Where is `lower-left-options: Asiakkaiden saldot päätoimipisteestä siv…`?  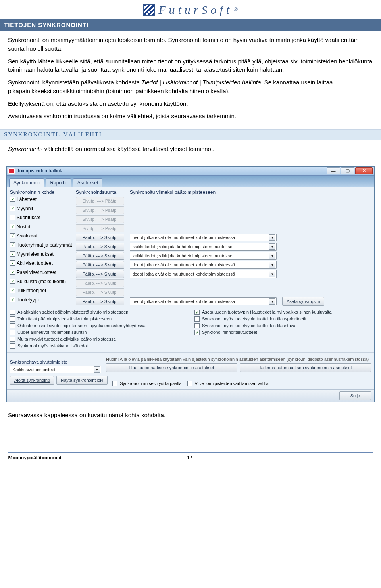
lower-left-options: Asiakkaiden saldot päätoimipisteestä siv… is located at coordinates (98, 329).